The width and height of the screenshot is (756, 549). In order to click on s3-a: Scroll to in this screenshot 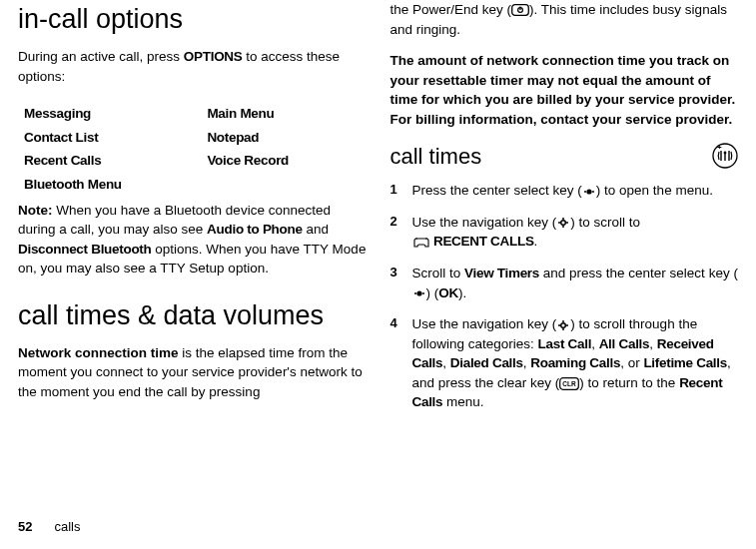, I will do `click(439, 274)`.